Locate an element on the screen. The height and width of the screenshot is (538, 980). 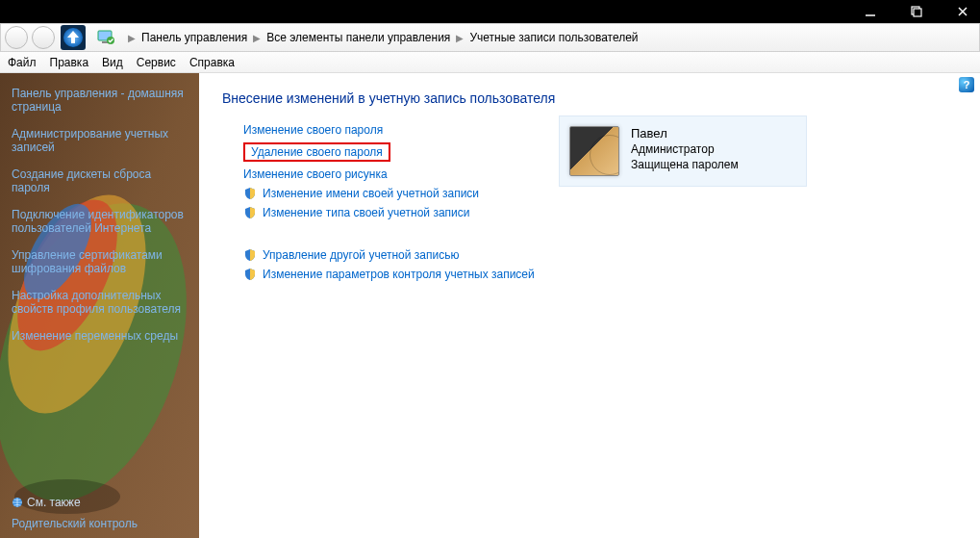
control-panel-icon is located at coordinates (106, 38).